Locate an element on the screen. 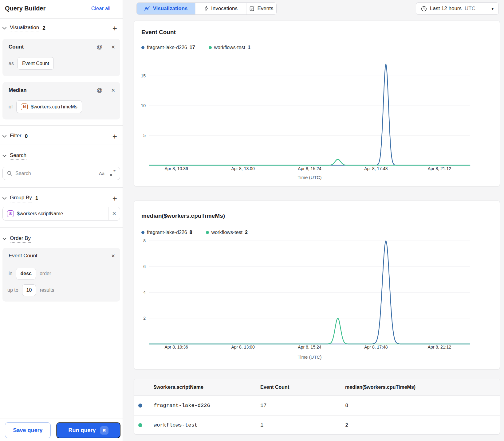 The image size is (504, 441). median-card-title: Median is located at coordinates (18, 90).